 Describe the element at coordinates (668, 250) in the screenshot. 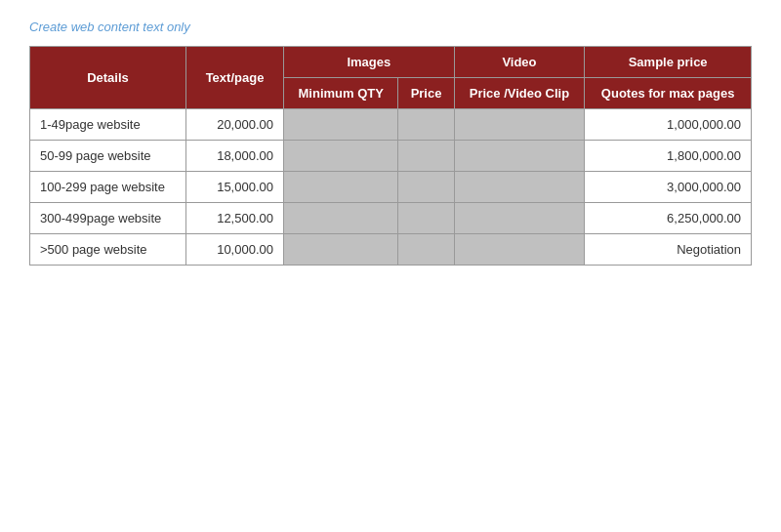

I see `td-sample-price: Negotiation` at that location.